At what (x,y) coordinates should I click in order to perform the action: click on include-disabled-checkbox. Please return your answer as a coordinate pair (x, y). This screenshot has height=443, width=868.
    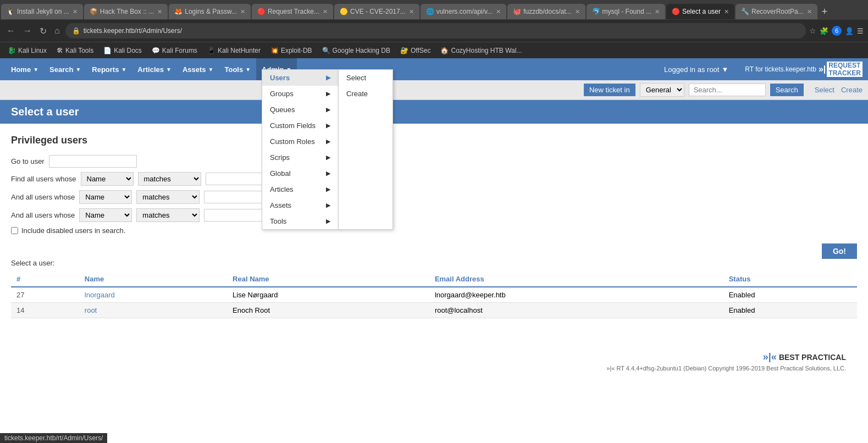
    Looking at the image, I should click on (14, 231).